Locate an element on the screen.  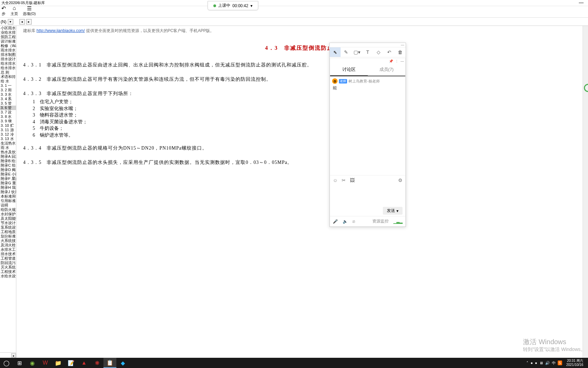
toc-scroll-right: ▸ is located at coordinates (14, 355).